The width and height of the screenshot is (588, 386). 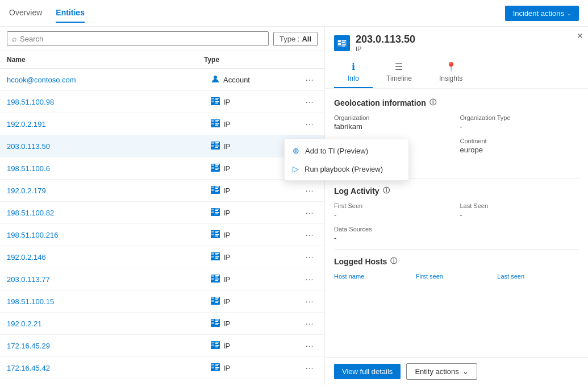 I want to click on type-filter: Type : All, so click(x=295, y=39).